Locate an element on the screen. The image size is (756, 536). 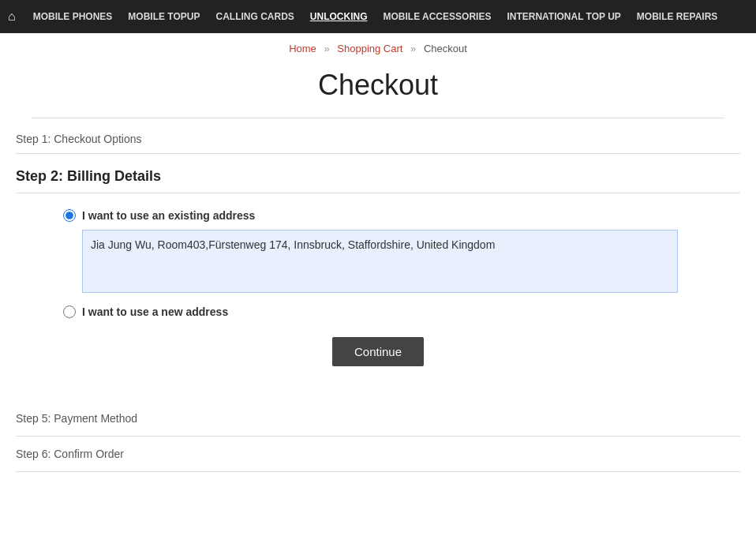
continue-button: Continue is located at coordinates (378, 352).